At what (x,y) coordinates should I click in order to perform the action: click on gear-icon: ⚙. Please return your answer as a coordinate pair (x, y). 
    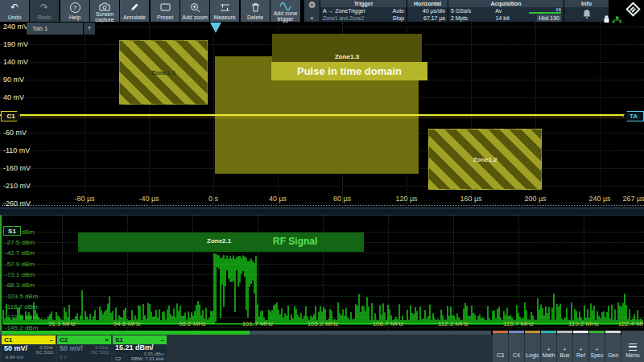
    Looking at the image, I should click on (312, 5).